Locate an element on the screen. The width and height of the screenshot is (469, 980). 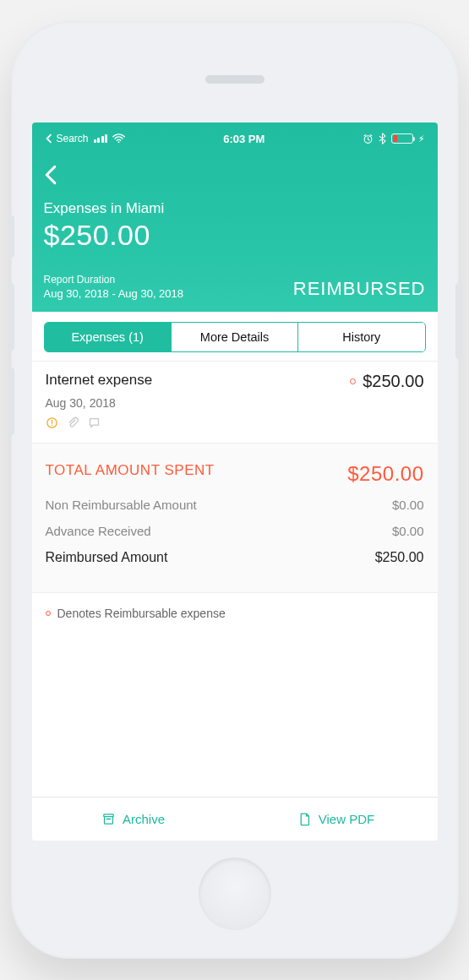
advance-received-label: Advance Received is located at coordinates (98, 531).